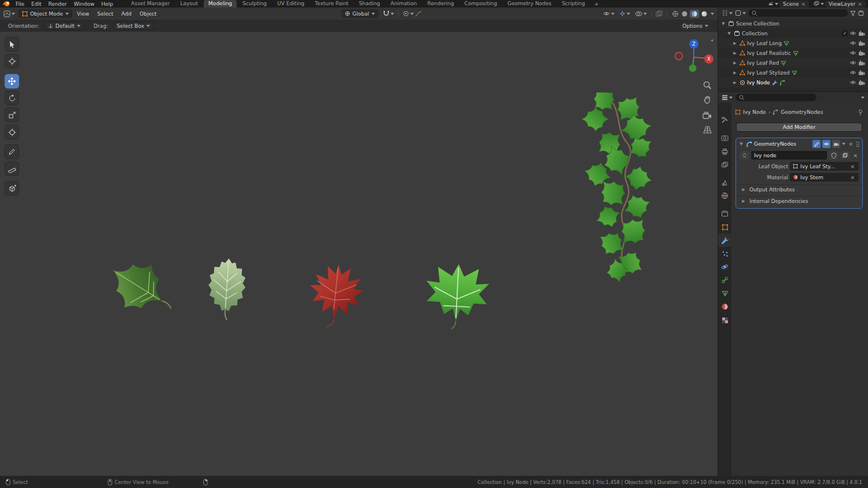  I want to click on menu-render: Render, so click(58, 4).